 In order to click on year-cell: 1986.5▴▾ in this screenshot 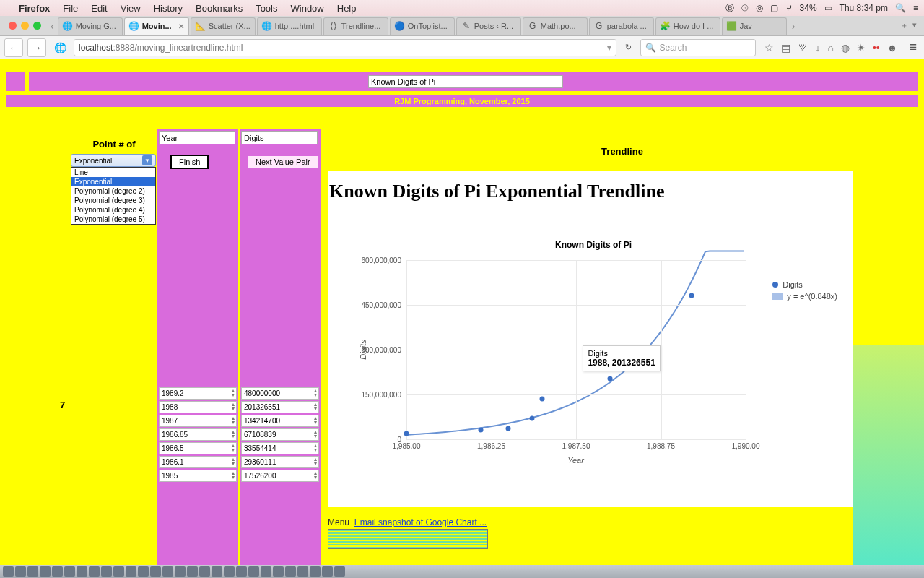, I will do `click(198, 448)`.